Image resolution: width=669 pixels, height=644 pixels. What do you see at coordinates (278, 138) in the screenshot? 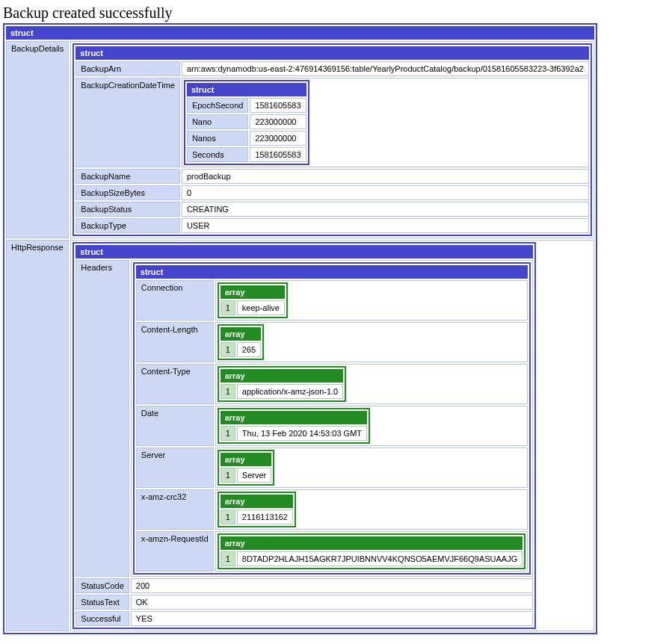
I see `val-nanos: 223000000` at bounding box center [278, 138].